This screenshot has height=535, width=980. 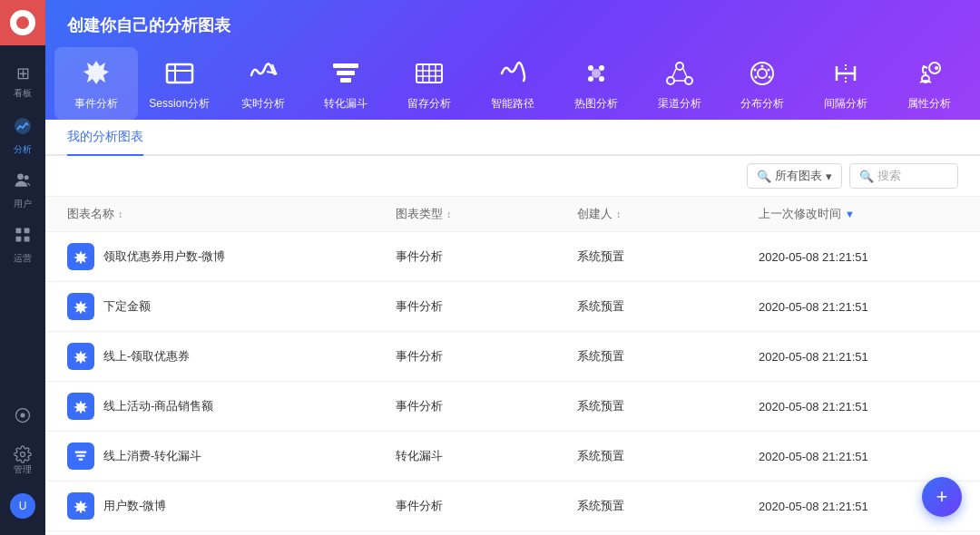 What do you see at coordinates (513, 214) in the screenshot?
I see `table-header: 图表名称 ↕ 图表类型 ↕ 创建人 ↕ 上一次修改时间 ▼` at bounding box center [513, 214].